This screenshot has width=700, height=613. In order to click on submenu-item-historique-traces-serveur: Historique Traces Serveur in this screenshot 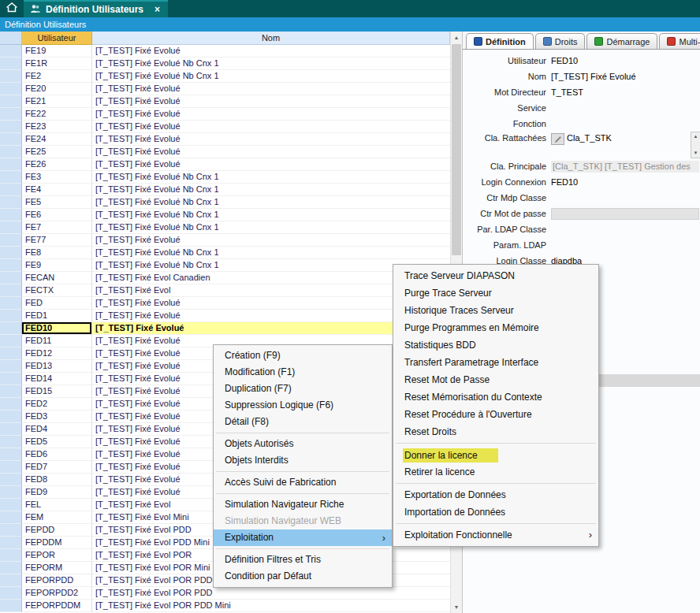, I will do `click(496, 310)`.